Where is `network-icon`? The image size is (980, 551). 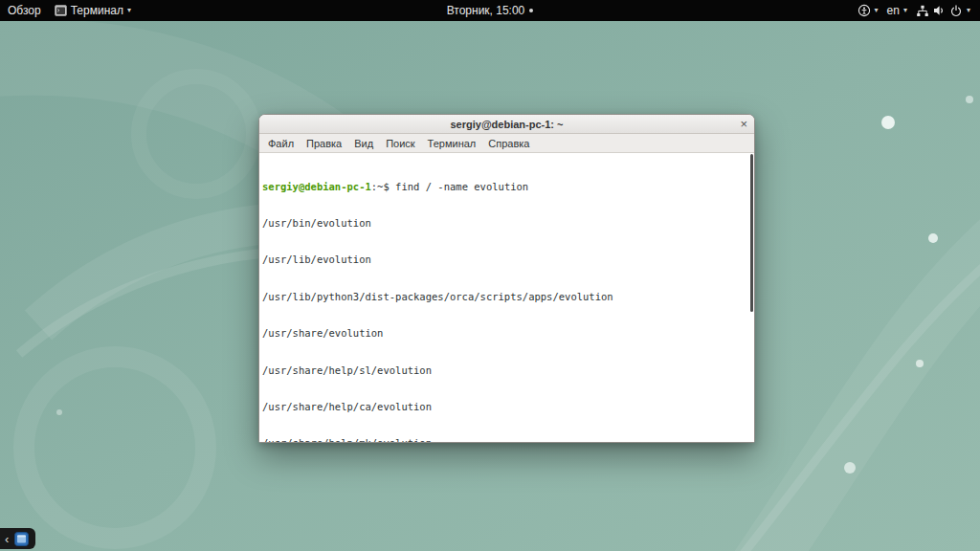 network-icon is located at coordinates (923, 11).